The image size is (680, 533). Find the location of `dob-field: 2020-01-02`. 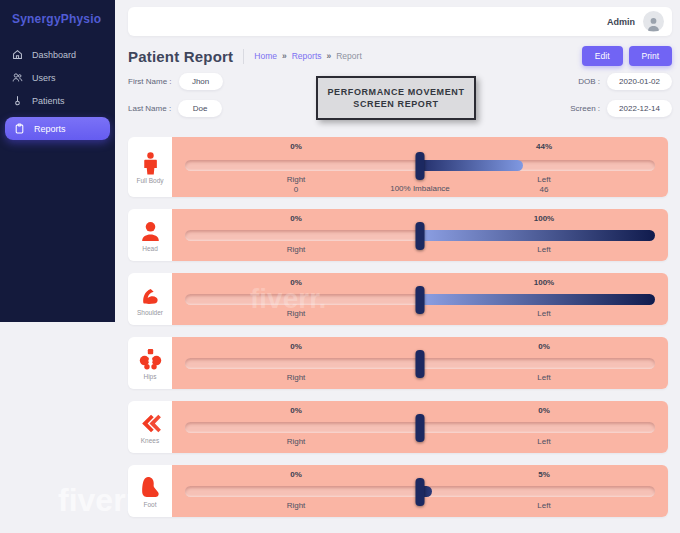

dob-field: 2020-01-02 is located at coordinates (640, 82).